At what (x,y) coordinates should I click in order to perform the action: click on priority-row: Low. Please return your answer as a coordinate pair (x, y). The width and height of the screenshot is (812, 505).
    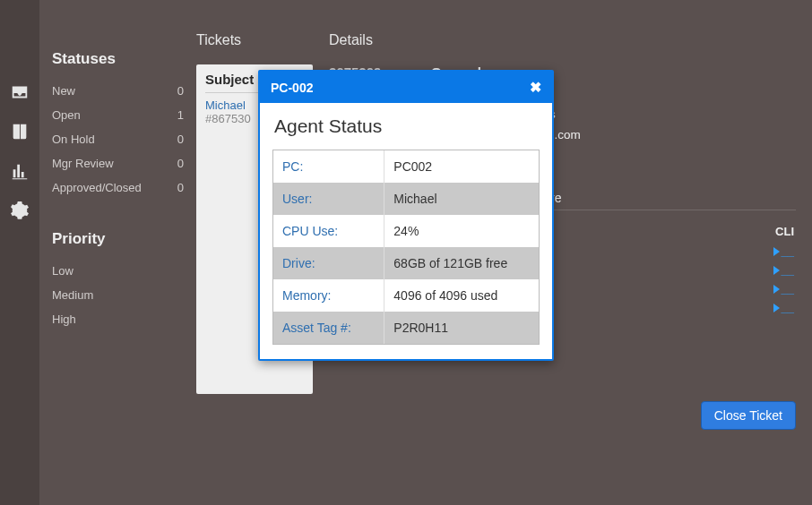
    Looking at the image, I should click on (118, 270).